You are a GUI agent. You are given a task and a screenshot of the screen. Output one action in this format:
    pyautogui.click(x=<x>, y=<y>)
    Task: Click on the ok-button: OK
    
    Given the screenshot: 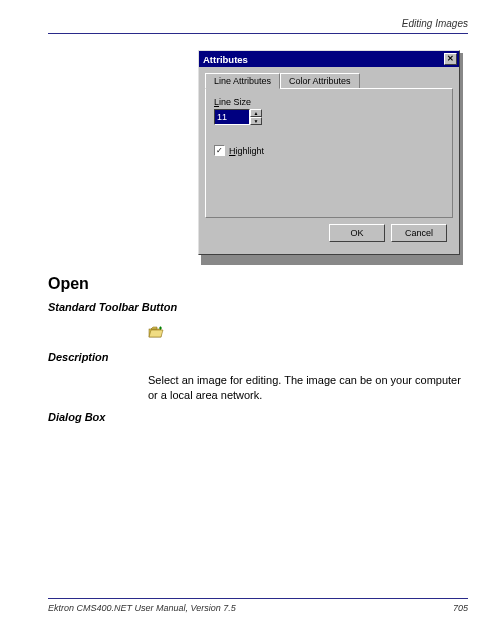 What is the action you would take?
    pyautogui.click(x=357, y=233)
    